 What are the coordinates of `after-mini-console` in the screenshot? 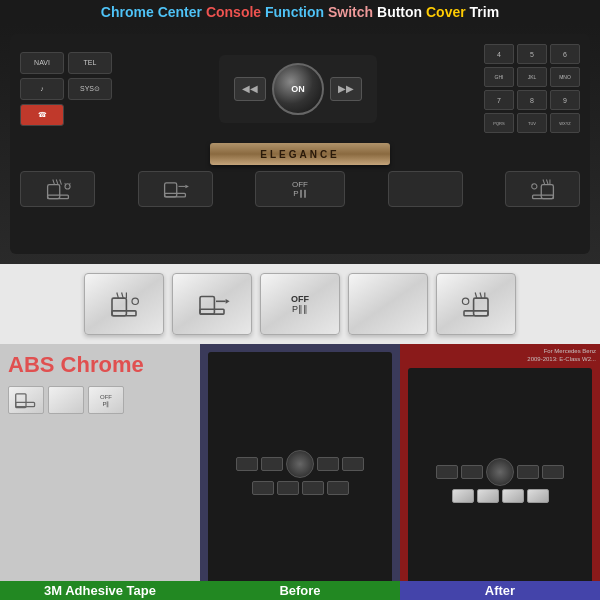 It's located at (500, 480).